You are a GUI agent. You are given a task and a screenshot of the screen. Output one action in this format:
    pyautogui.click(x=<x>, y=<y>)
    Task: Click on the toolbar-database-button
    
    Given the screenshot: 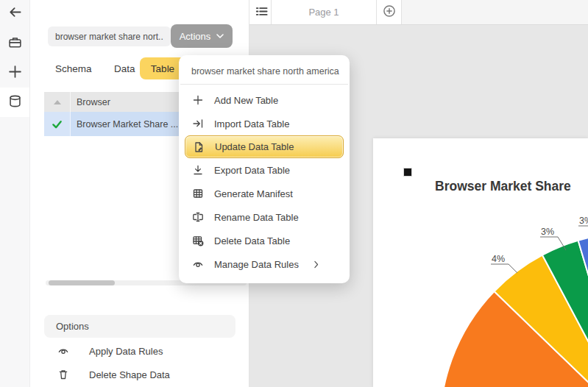 What is the action you would take?
    pyautogui.click(x=15, y=102)
    